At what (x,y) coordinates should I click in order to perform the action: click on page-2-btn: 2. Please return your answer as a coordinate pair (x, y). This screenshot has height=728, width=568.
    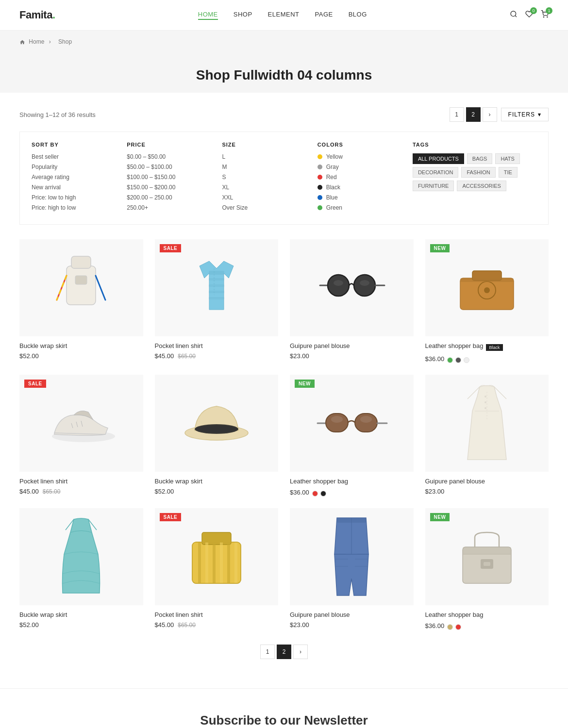
    Looking at the image, I should click on (473, 115).